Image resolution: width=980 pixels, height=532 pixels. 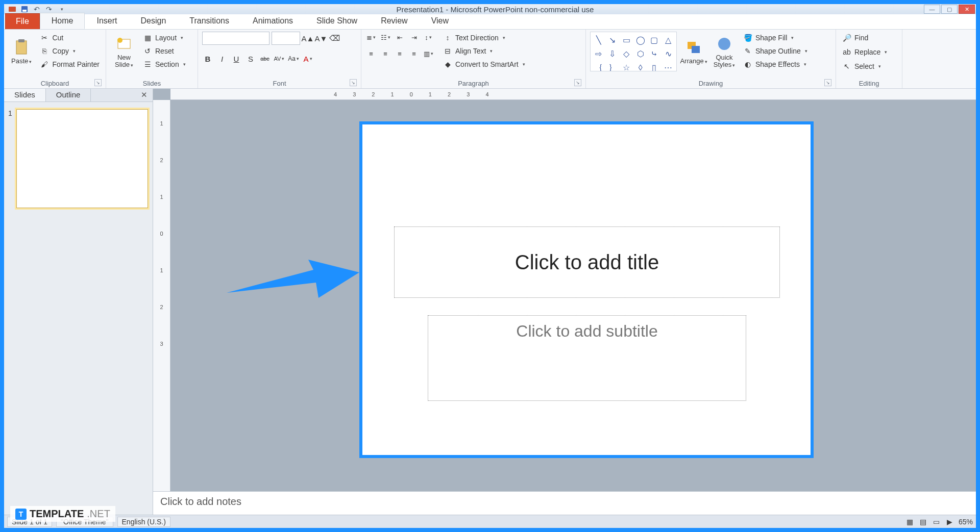 I want to click on increase-indent-button: ⇥, so click(x=414, y=37).